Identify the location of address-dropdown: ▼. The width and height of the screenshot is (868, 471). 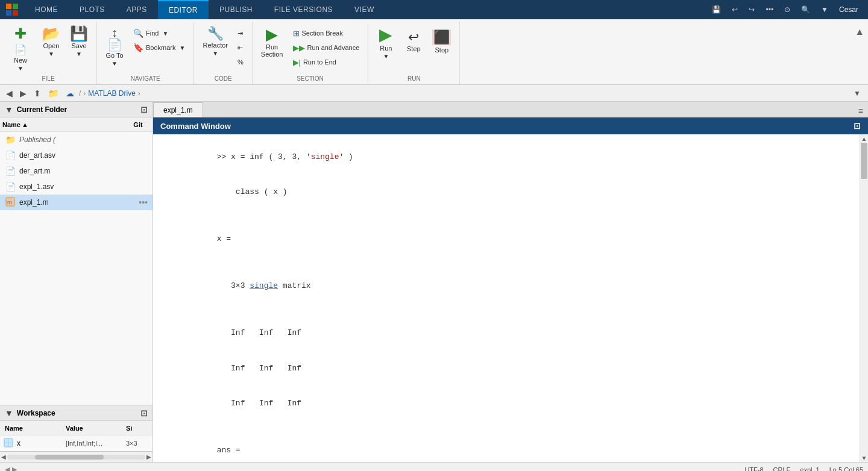
(857, 93).